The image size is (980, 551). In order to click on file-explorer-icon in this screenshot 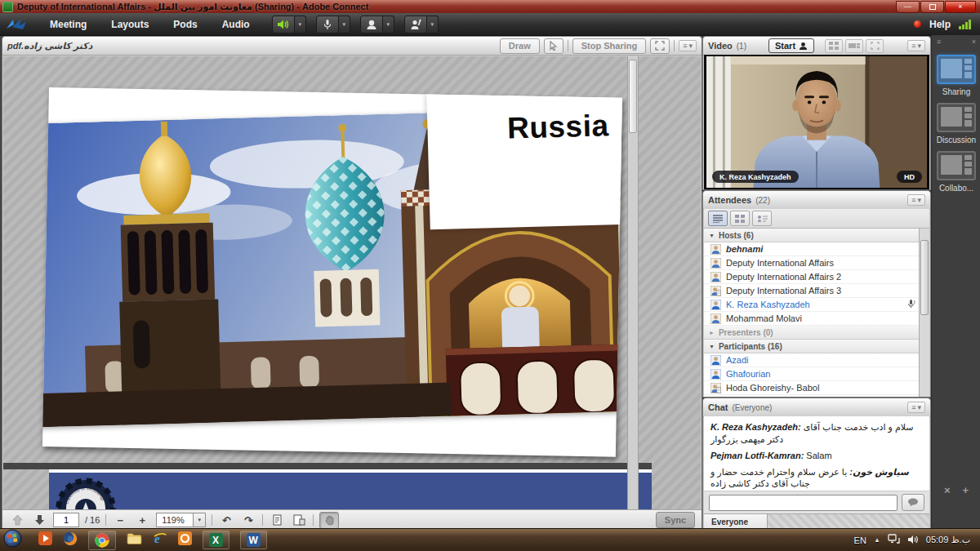, I will do `click(134, 540)`.